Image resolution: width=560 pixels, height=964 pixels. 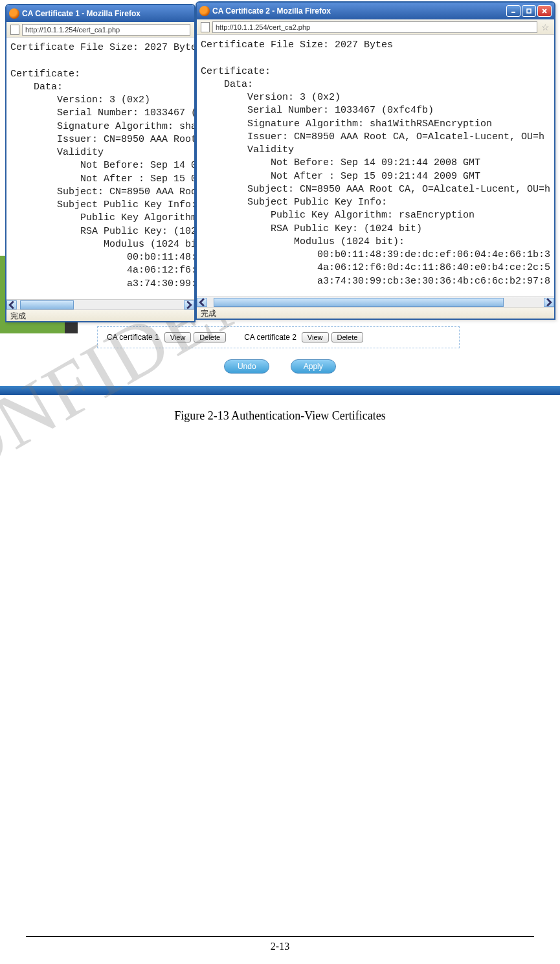 I want to click on figure-caption: Figure 2-13 Authentication-View Certific…, so click(x=280, y=416).